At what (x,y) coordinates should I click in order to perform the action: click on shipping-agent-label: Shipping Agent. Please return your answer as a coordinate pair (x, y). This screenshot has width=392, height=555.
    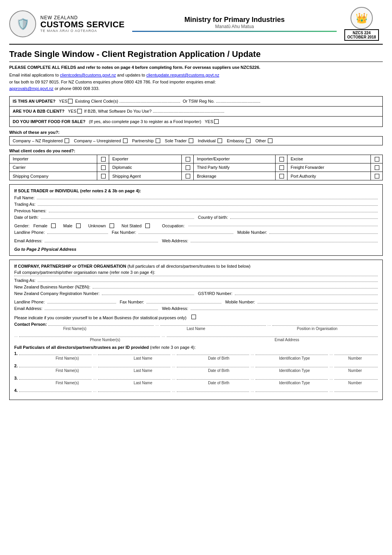
    Looking at the image, I should click on (145, 176).